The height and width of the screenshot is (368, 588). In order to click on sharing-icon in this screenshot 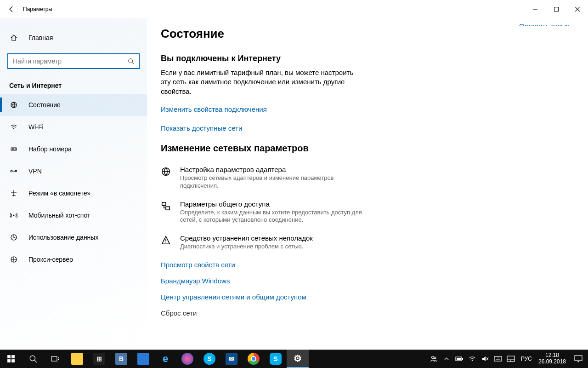, I will do `click(166, 213)`.